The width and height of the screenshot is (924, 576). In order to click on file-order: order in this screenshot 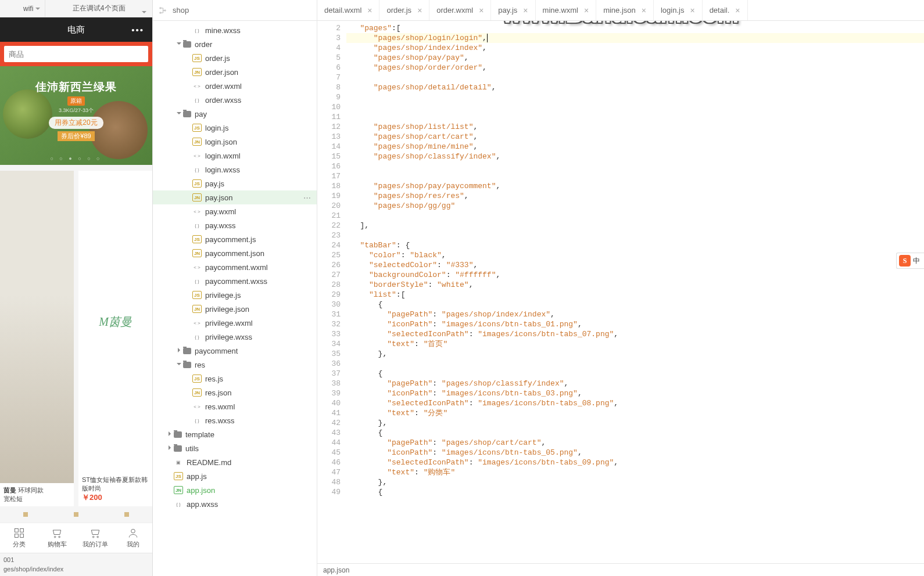, I will do `click(235, 44)`.